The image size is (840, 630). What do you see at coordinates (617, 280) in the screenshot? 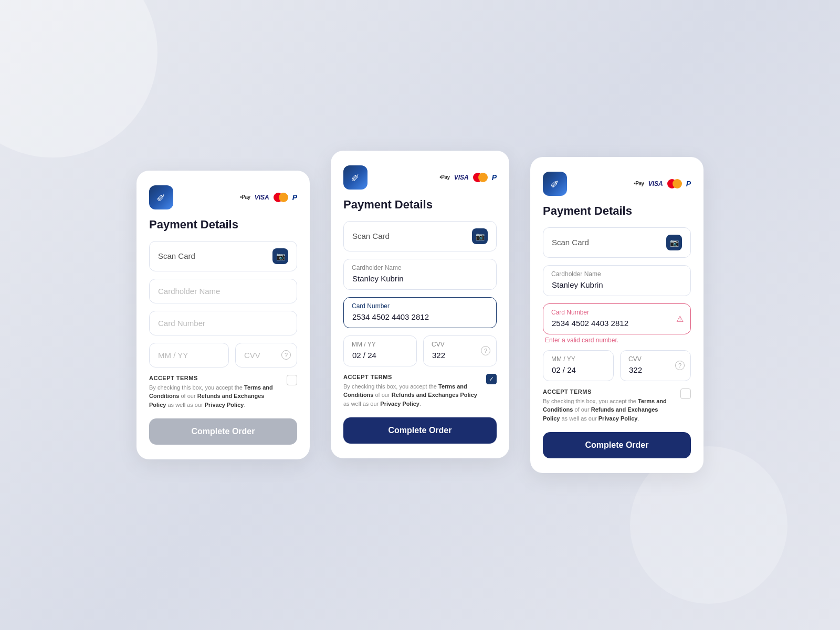
I see `cardholder-value-right: Stanley Kubrin` at bounding box center [617, 280].